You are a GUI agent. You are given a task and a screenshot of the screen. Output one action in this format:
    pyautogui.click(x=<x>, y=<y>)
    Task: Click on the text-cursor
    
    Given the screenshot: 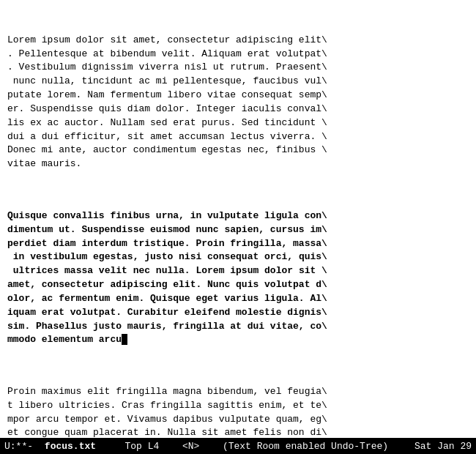 What is the action you would take?
    pyautogui.click(x=124, y=340)
    